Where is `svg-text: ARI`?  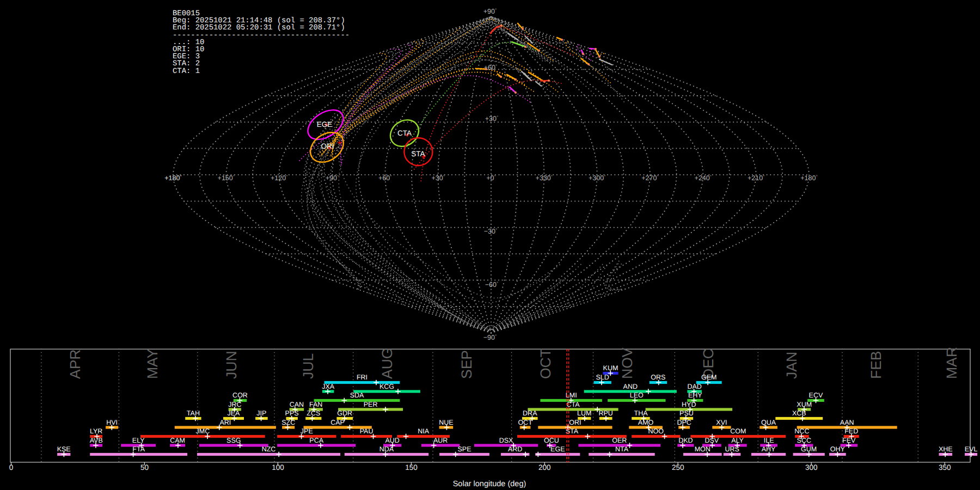 svg-text: ARI is located at coordinates (225, 422).